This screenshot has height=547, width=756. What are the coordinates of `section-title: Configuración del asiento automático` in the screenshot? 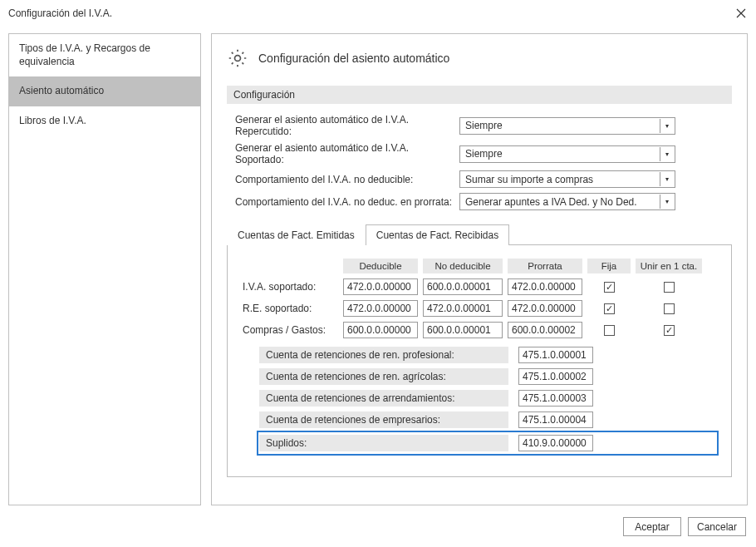 It's located at (354, 58).